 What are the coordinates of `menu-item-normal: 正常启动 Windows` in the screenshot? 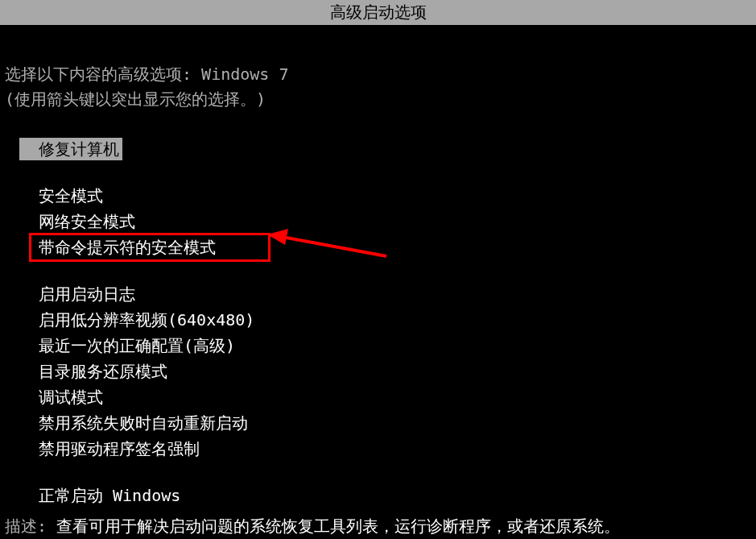 It's located at (398, 495).